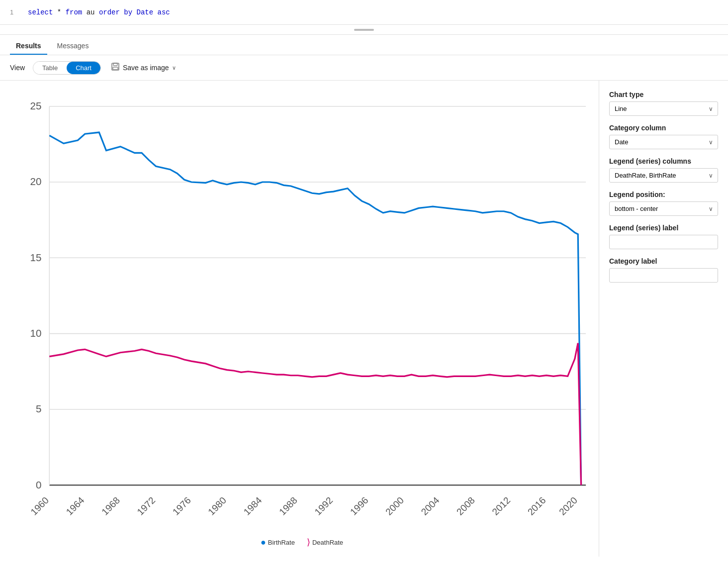 The width and height of the screenshot is (728, 581). I want to click on svg-text: 1980, so click(217, 506).